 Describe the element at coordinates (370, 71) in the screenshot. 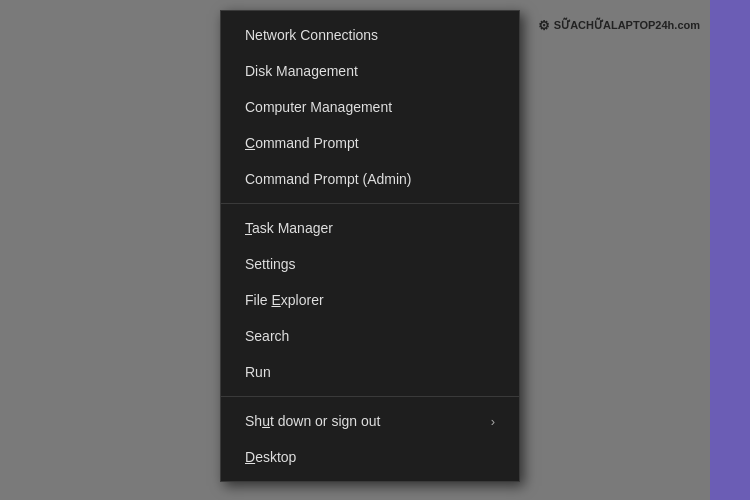

I see `menu-item-disk-management: Disk Management` at that location.